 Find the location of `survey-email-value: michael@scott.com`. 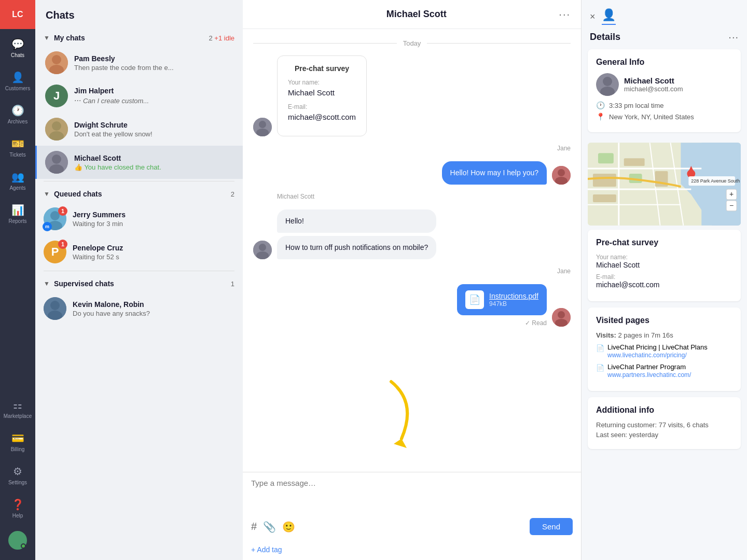

survey-email-value: michael@scott.com is located at coordinates (322, 117).